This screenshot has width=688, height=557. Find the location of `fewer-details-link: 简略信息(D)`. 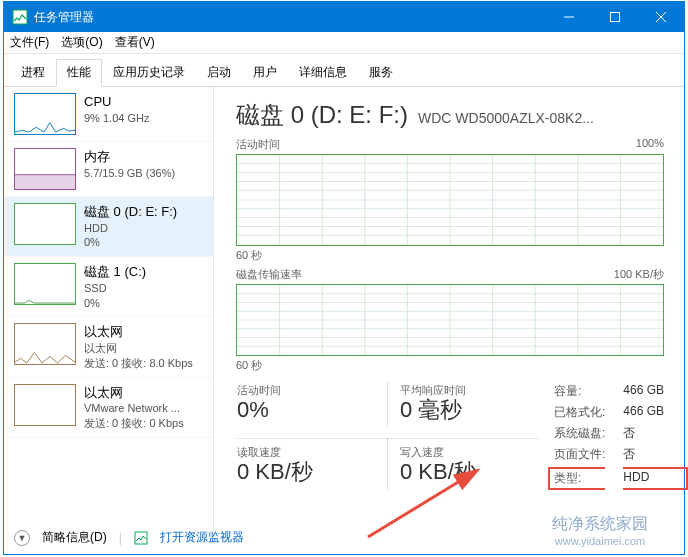

fewer-details-link: 简略信息(D) is located at coordinates (74, 538).